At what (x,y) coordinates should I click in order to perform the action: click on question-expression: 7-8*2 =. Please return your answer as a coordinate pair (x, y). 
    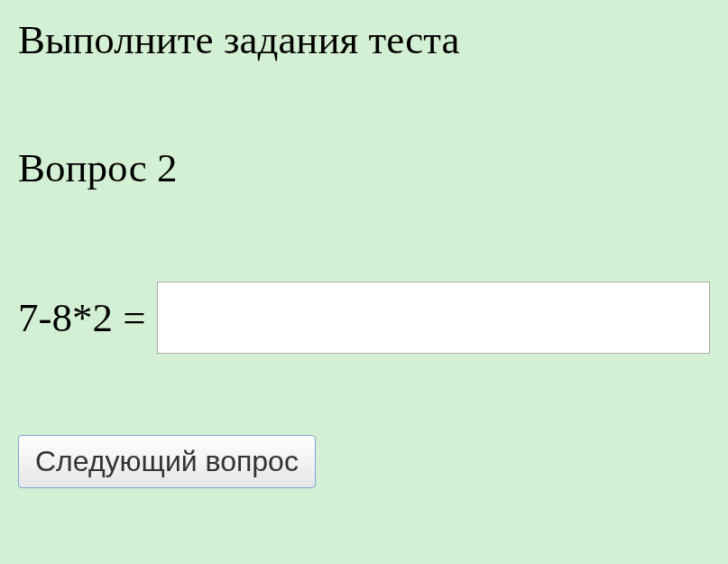
    Looking at the image, I should click on (82, 318).